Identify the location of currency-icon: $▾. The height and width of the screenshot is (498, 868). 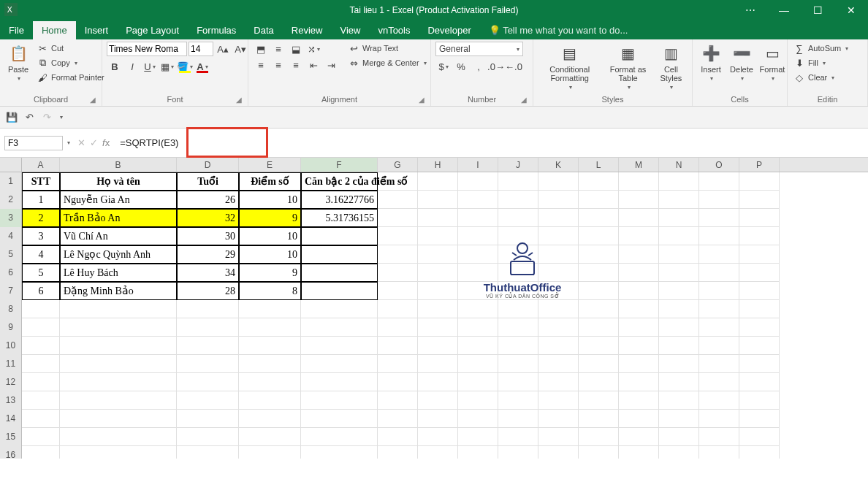
(443, 66).